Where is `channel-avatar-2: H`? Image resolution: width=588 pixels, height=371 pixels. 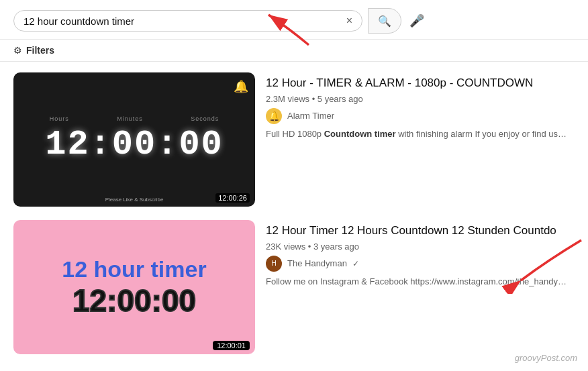 channel-avatar-2: H is located at coordinates (274, 264).